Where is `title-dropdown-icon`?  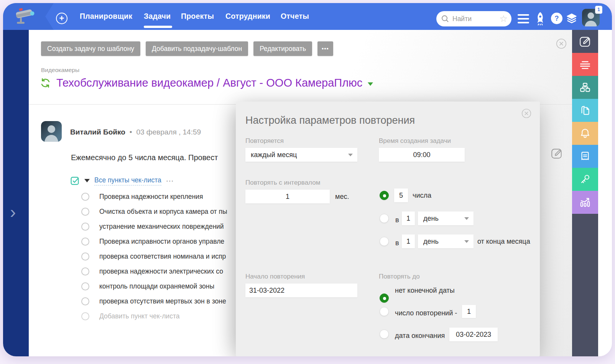
title-dropdown-icon is located at coordinates (370, 84).